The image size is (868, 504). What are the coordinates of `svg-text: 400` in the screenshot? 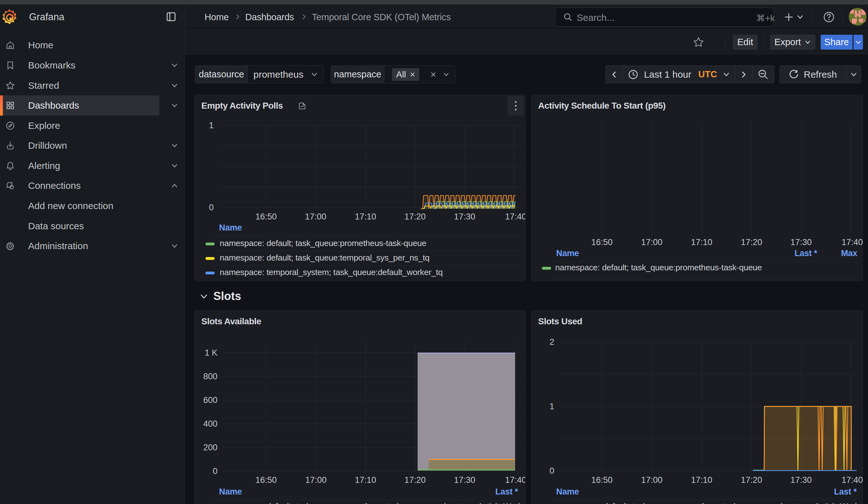 It's located at (210, 424).